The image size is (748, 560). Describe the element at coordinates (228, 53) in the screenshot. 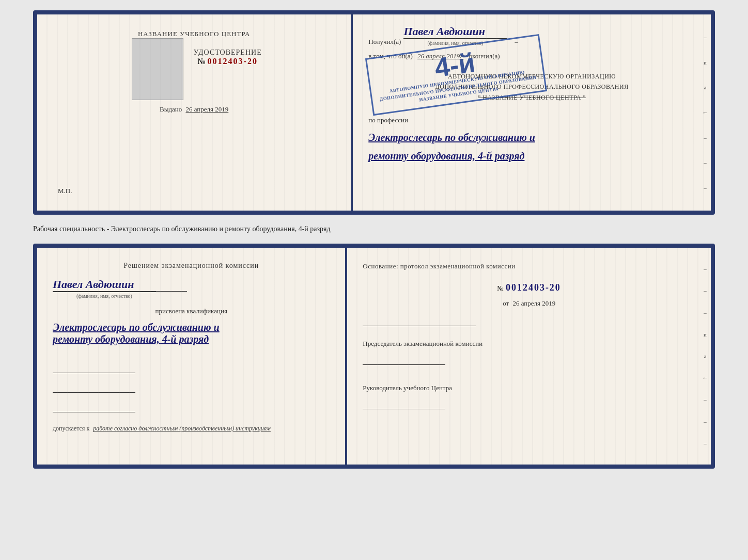

I see `udostoverenie-title: УДОСТОВЕРЕНИЕ` at that location.